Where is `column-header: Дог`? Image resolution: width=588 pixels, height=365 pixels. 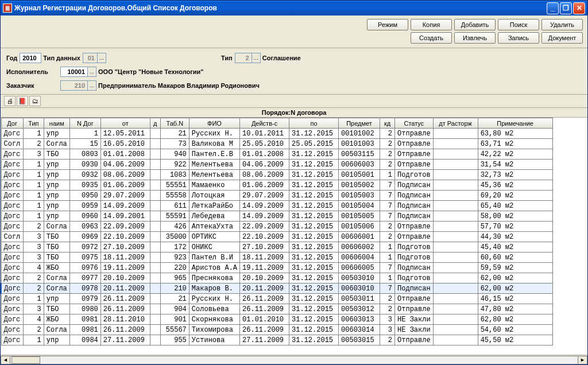
column-header: Дог is located at coordinates (12, 123).